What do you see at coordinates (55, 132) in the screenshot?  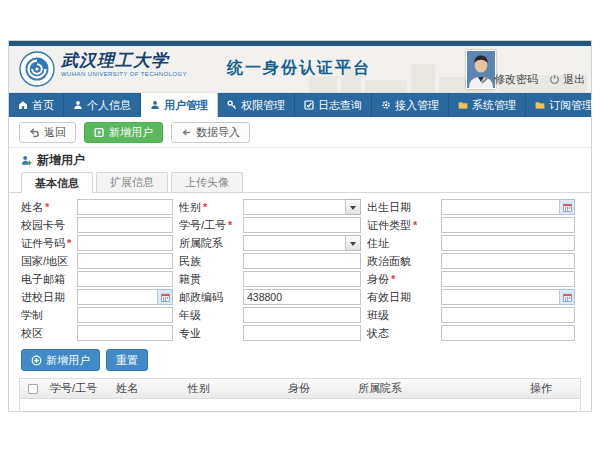 I see `back-button-label: 返回` at bounding box center [55, 132].